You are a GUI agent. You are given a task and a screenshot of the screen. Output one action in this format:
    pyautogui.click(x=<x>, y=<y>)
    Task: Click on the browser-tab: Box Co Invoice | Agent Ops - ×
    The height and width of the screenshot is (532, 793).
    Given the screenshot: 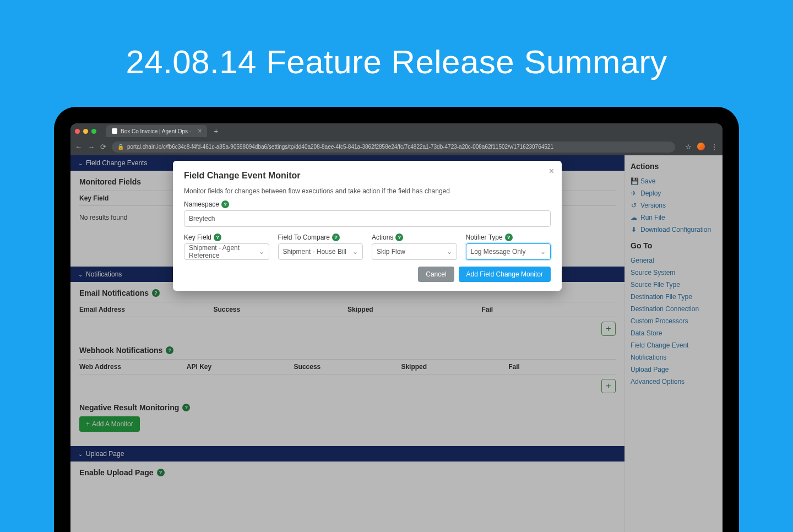 What is the action you would take?
    pyautogui.click(x=156, y=131)
    